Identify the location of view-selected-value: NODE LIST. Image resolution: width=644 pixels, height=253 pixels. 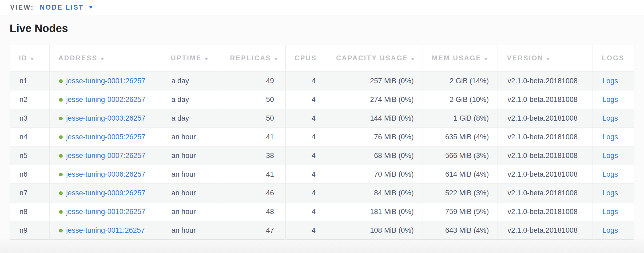
(62, 7).